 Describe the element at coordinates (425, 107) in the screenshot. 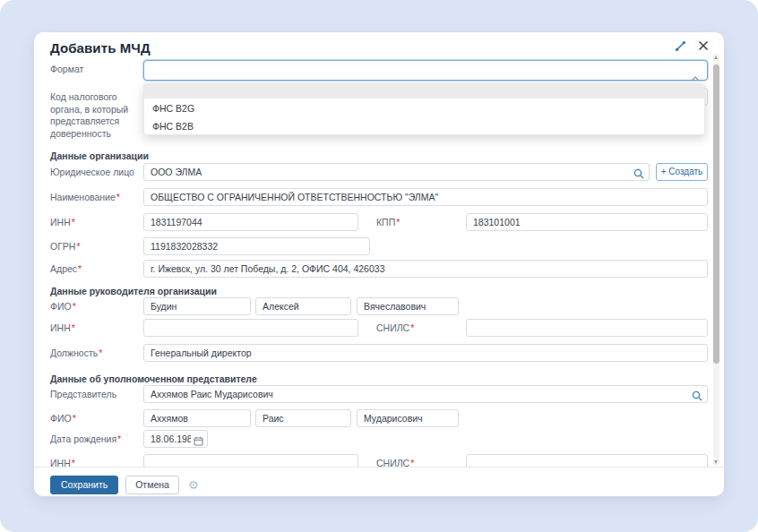

I see `dropdown-option-fns-b2g: ФНС B2G` at that location.